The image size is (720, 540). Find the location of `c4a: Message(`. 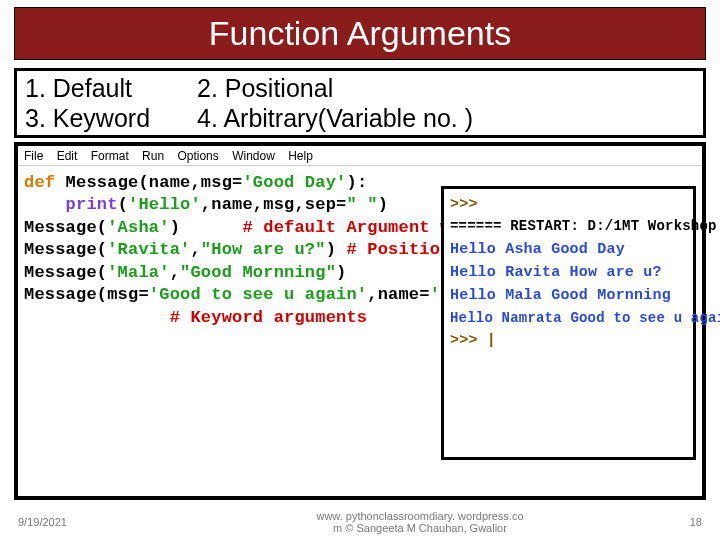

c4a: Message( is located at coordinates (66, 228).